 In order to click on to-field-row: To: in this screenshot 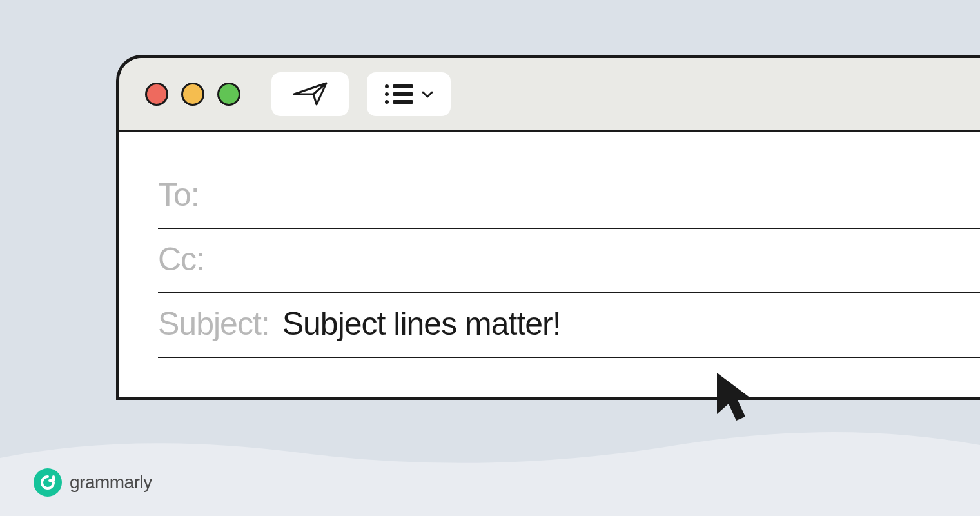, I will do `click(569, 197)`.